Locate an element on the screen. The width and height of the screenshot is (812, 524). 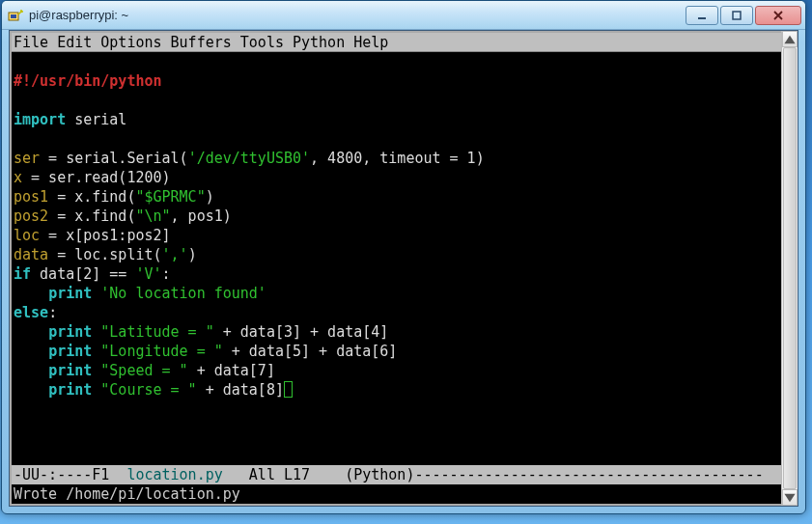
code-shebang: #!/usr/bin/python is located at coordinates (88, 81).